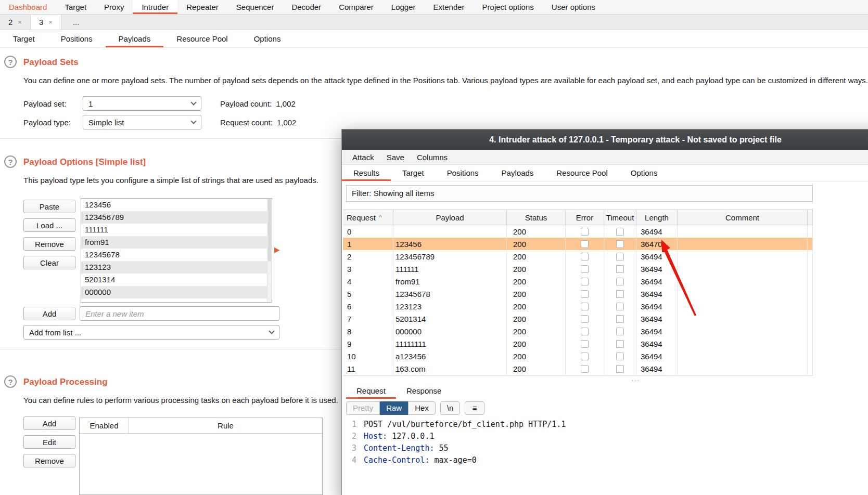 Image resolution: width=868 pixels, height=495 pixels. I want to click on attack-tab-resource-pool: Resource Pool, so click(582, 173).